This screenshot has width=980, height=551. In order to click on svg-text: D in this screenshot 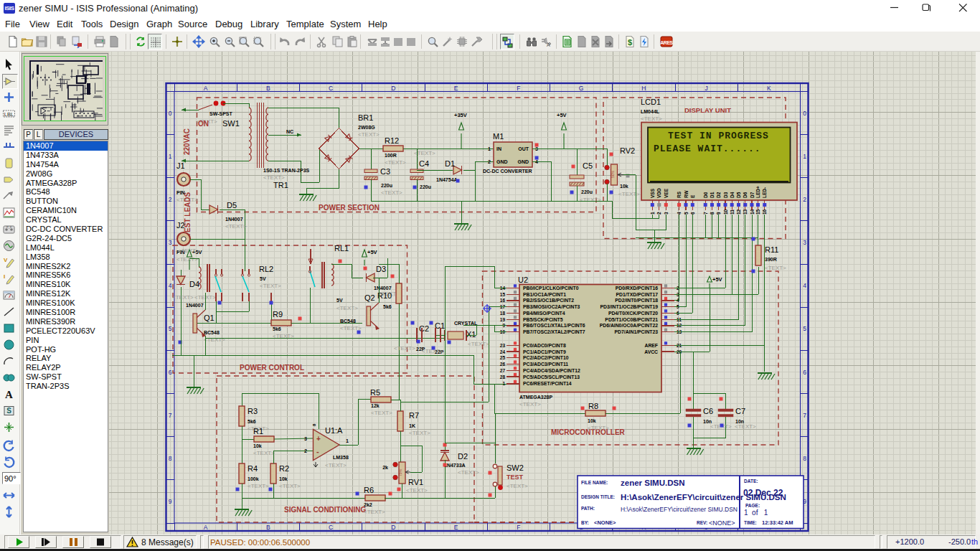, I will do `click(393, 527)`.